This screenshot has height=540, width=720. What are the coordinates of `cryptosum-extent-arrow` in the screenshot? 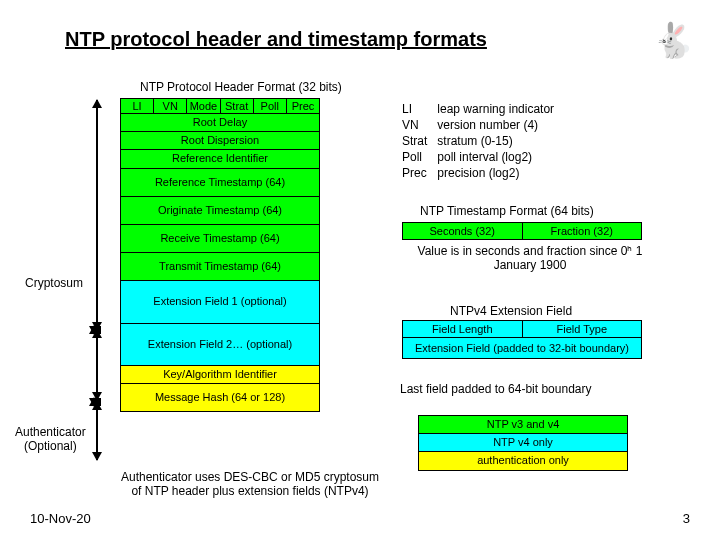 It's located at (97, 215).